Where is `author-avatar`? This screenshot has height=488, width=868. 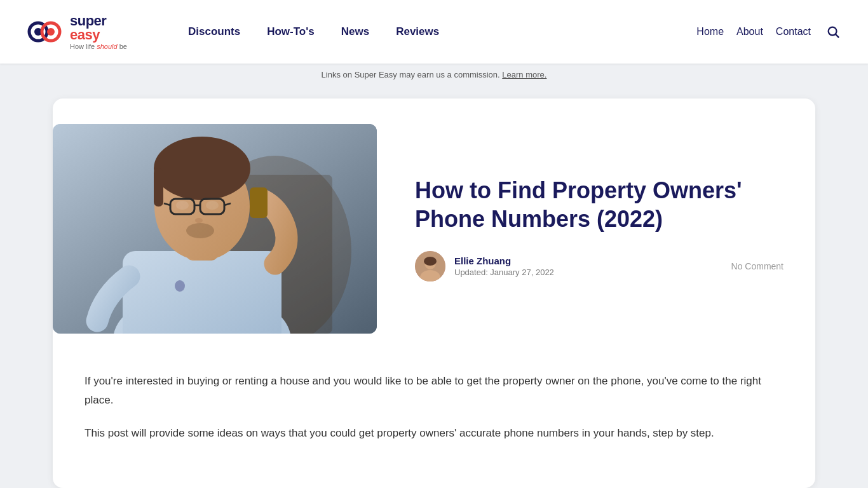
author-avatar is located at coordinates (430, 266).